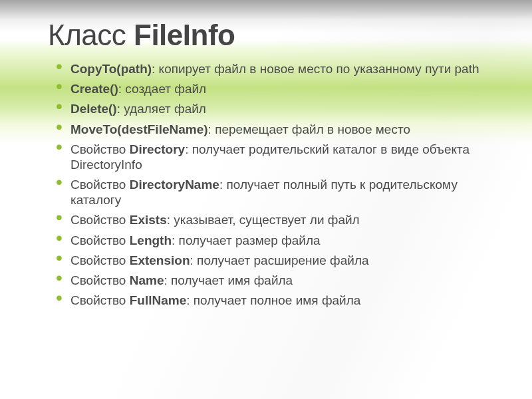  I want to click on list-item: Свойство Exists: указывает, существует л…, so click(281, 219).